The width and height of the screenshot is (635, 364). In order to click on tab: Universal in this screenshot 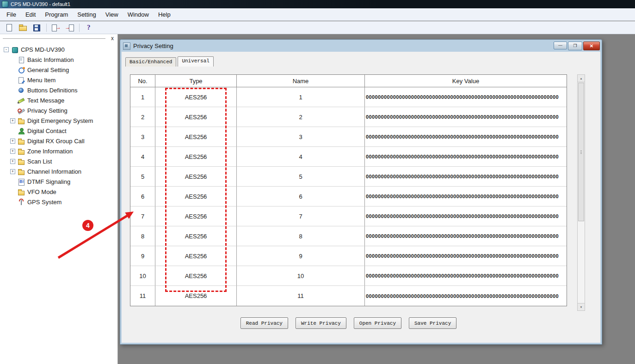, I will do `click(195, 61)`.